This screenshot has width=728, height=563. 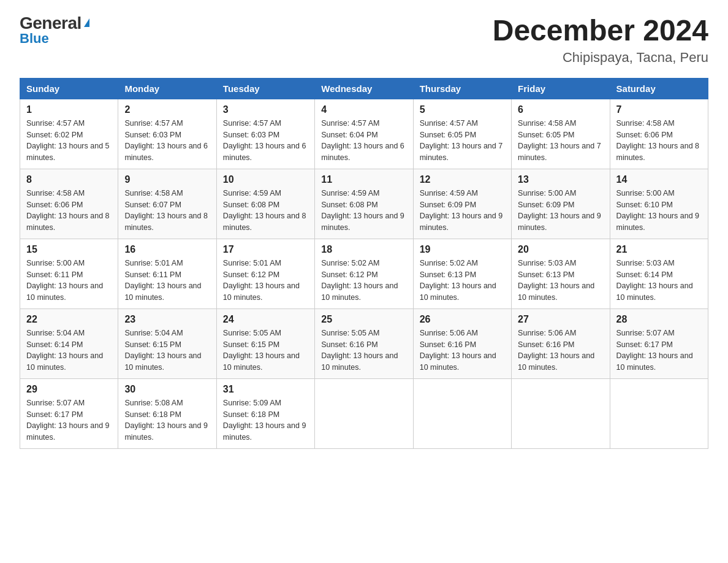 I want to click on day-number: 8, so click(x=69, y=180).